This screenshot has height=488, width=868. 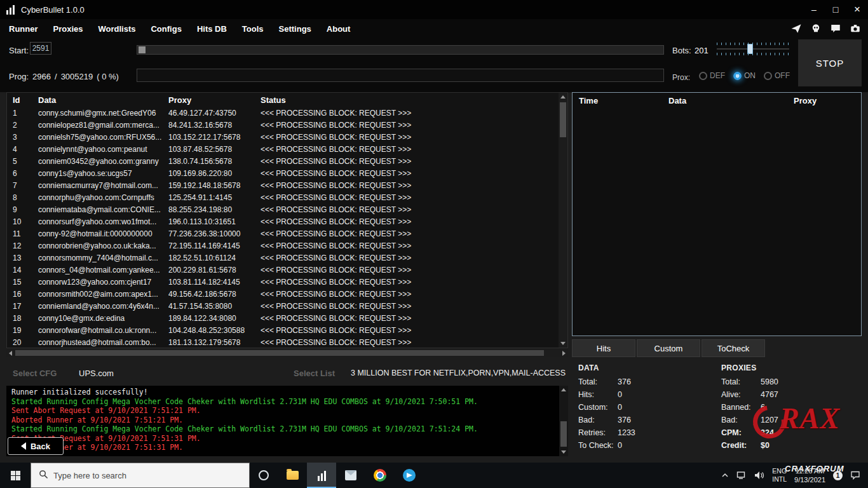 What do you see at coordinates (103, 234) in the screenshot?
I see `cell-data: conny-92@hotmail.it:0000000000` at bounding box center [103, 234].